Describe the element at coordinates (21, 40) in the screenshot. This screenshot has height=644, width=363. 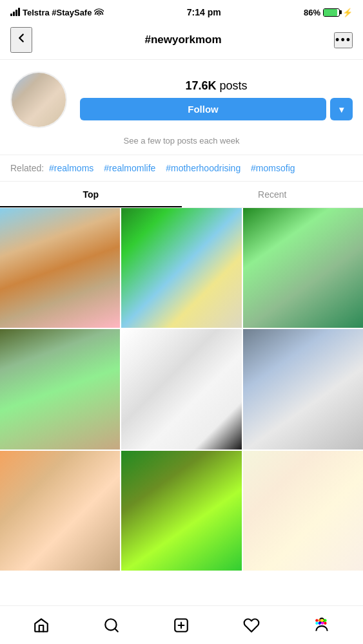
I see `back-button` at that location.